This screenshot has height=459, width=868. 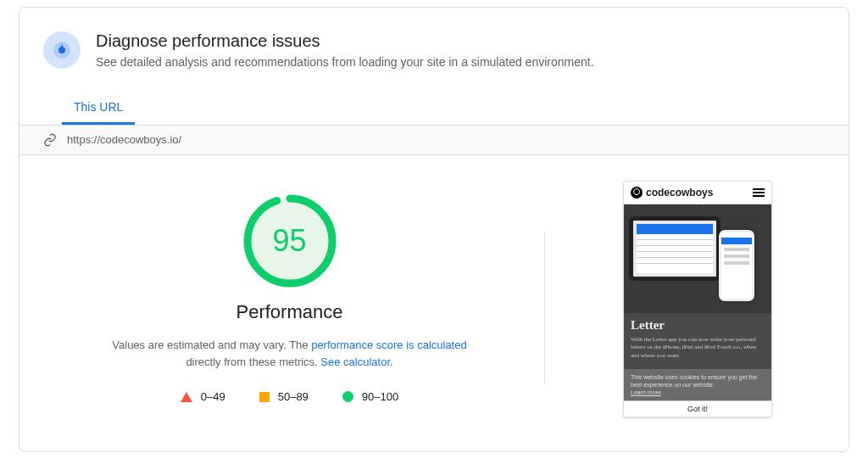 I want to click on legend-pass: 90–100, so click(x=370, y=397).